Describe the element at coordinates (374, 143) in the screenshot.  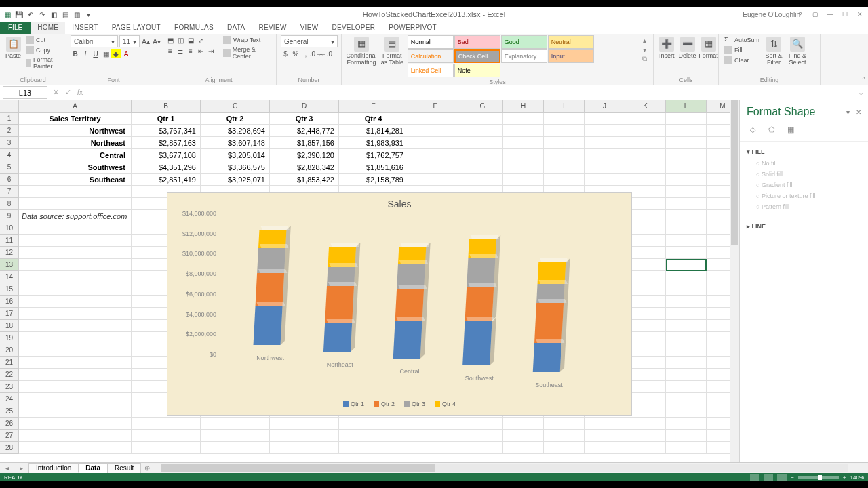
I see `cell: $1,983,931` at that location.